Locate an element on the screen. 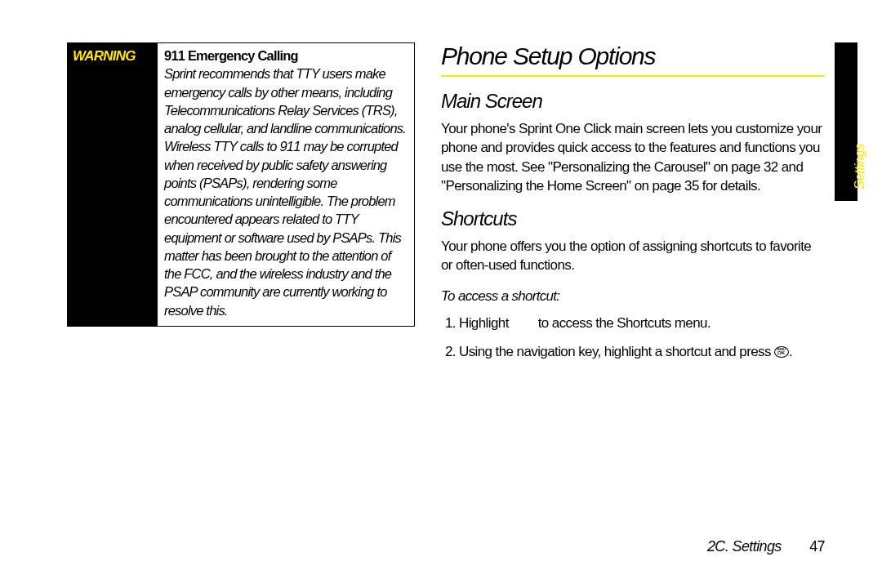 This screenshot has height=588, width=882. step-2b: . is located at coordinates (791, 351).